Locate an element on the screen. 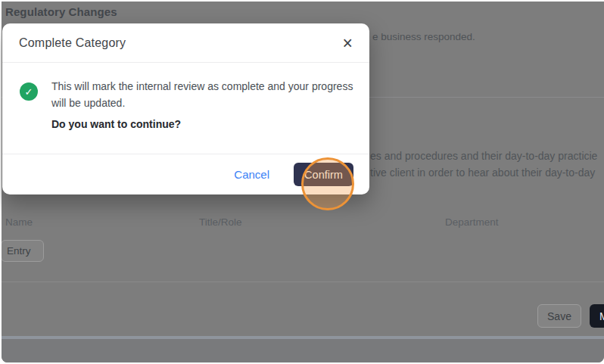 The height and width of the screenshot is (364, 604). dialog-footer: Cancel Confirm is located at coordinates (186, 174).